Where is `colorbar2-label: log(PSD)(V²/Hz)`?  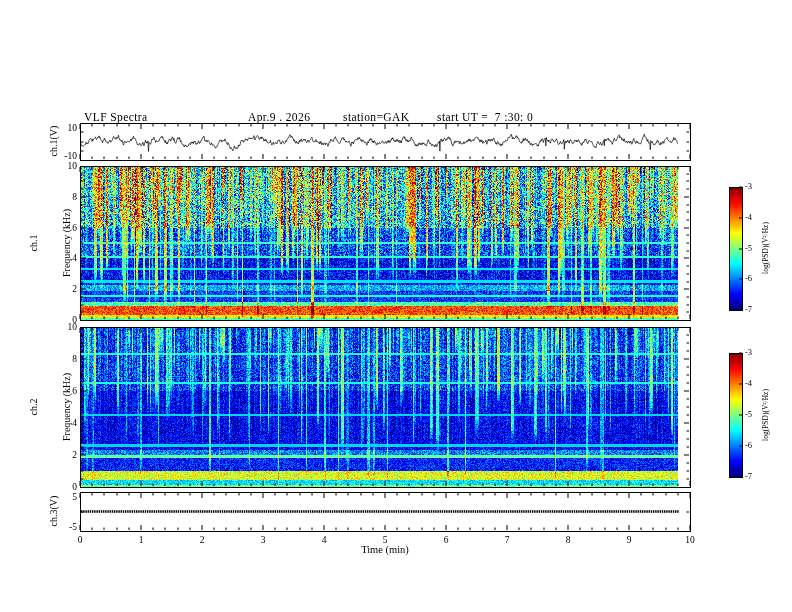
colorbar2-label: log(PSD)(V²/Hz) is located at coordinates (766, 415).